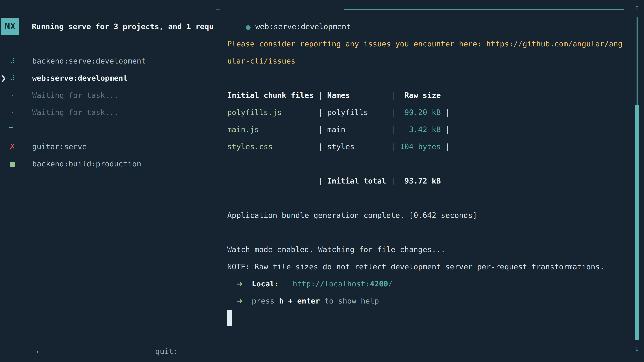  Describe the element at coordinates (289, 9) in the screenshot. I see `panel-header: ●web:serve:development` at that location.